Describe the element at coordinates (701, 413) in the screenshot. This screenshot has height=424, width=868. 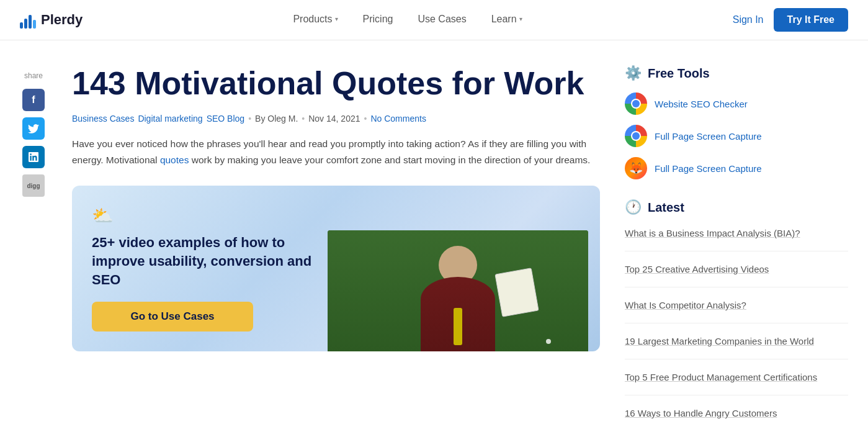
I see `latest-link-5: 16 Ways to Handle Angry Customers` at that location.